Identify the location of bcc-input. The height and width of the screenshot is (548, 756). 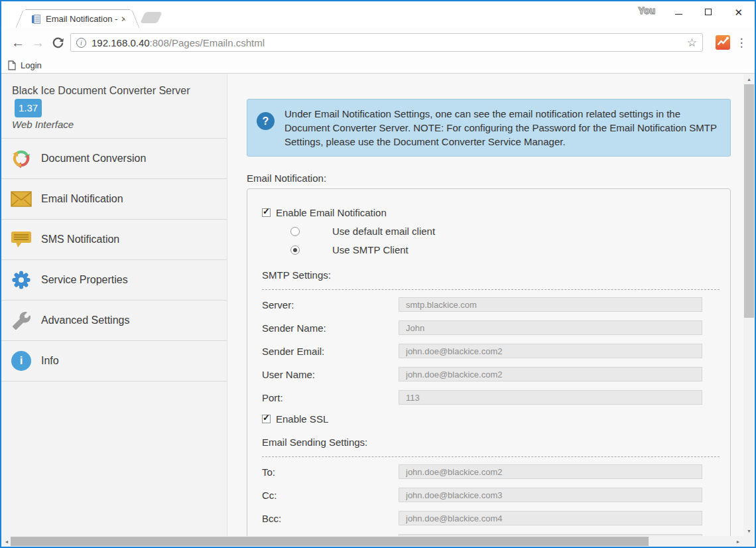
(550, 518).